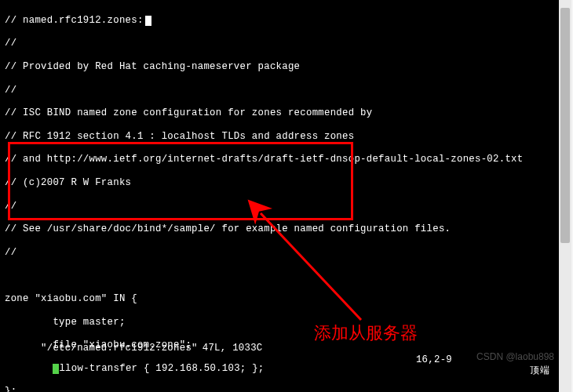  I want to click on comment-line: // Provided by Red Hat caching-nameserve…, so click(281, 67).